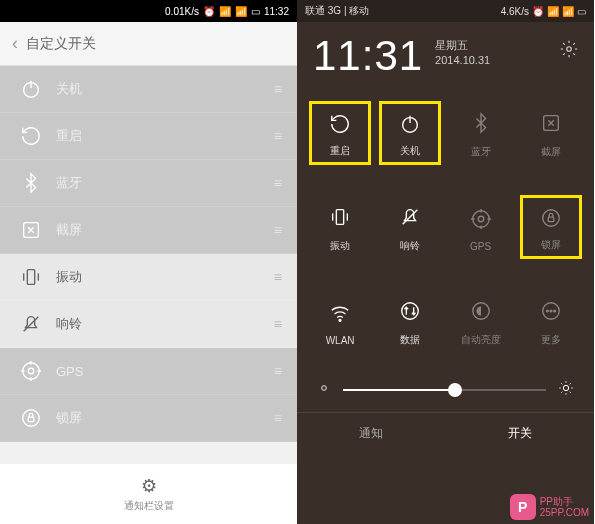 This screenshot has height=524, width=595. What do you see at coordinates (462, 46) in the screenshot?
I see `weekday: 星期五` at bounding box center [462, 46].